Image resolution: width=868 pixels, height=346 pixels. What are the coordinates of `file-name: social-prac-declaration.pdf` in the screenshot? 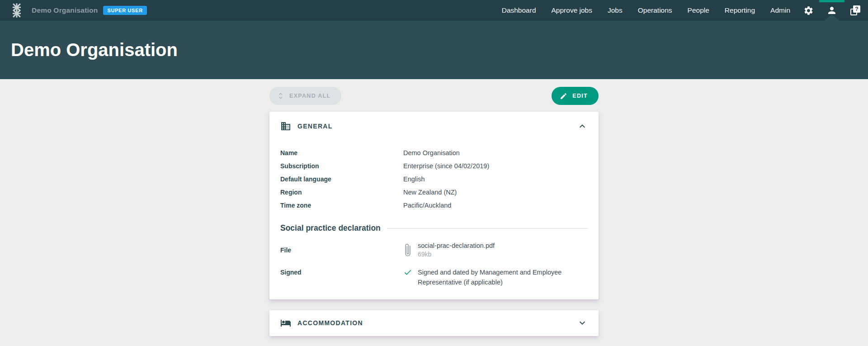 It's located at (456, 246).